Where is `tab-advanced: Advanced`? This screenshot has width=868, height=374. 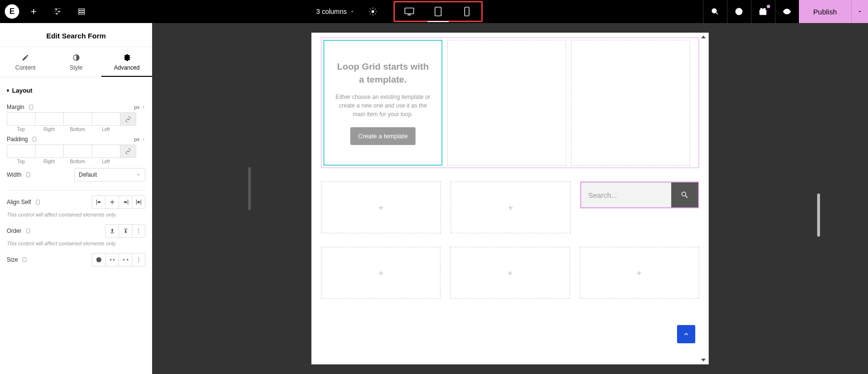 tab-advanced: Advanced is located at coordinates (127, 62).